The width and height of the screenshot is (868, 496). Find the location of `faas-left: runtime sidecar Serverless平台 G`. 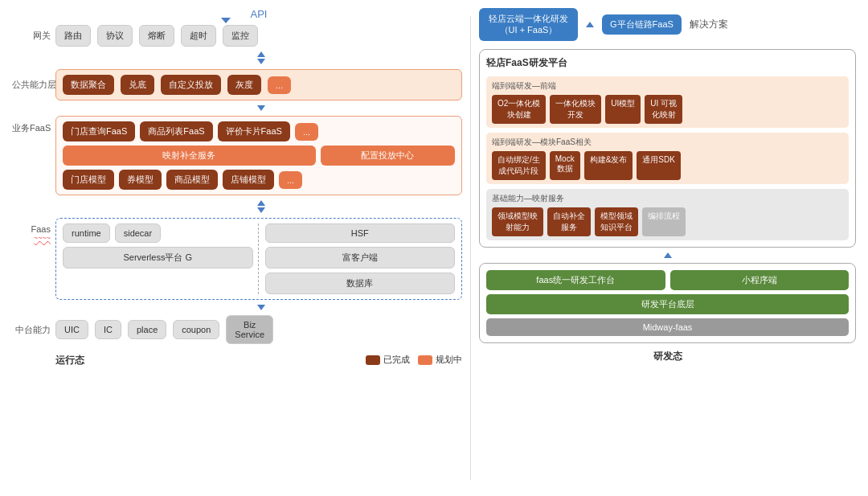

faas-left: runtime sidecar Serverless平台 G is located at coordinates (158, 259).